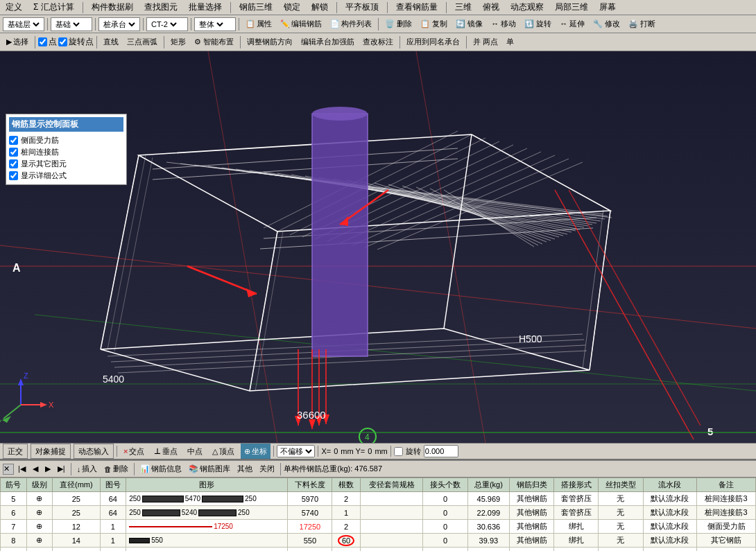  What do you see at coordinates (608, 7) in the screenshot?
I see `menu-screen: 屏幕` at bounding box center [608, 7].